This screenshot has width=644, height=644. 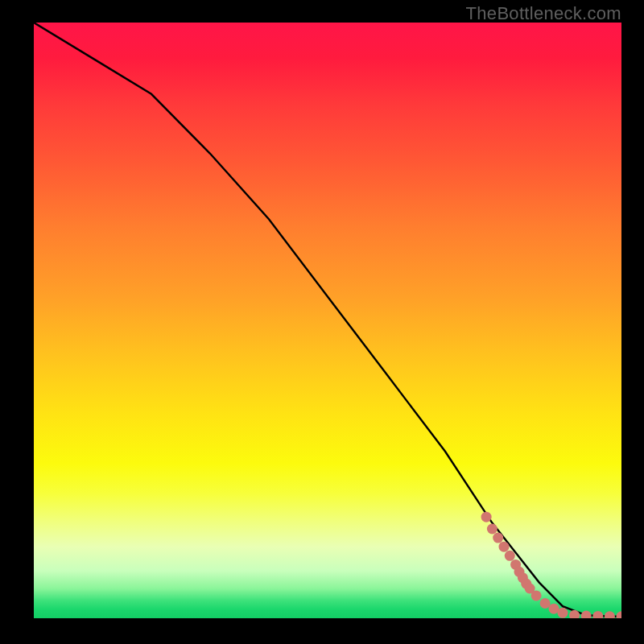 What do you see at coordinates (544, 14) in the screenshot?
I see `attribution-label: TheBottleneck.com` at bounding box center [544, 14].